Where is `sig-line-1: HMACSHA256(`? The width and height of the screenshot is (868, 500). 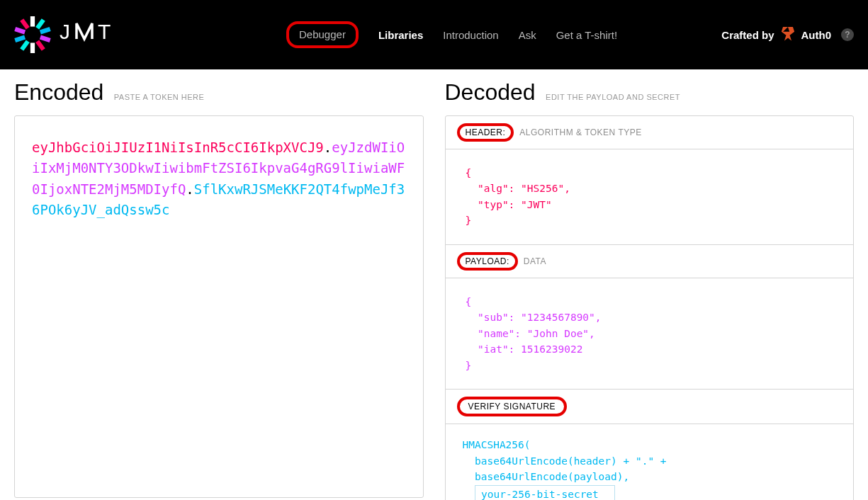 sig-line-1: HMACSHA256( is located at coordinates (650, 445).